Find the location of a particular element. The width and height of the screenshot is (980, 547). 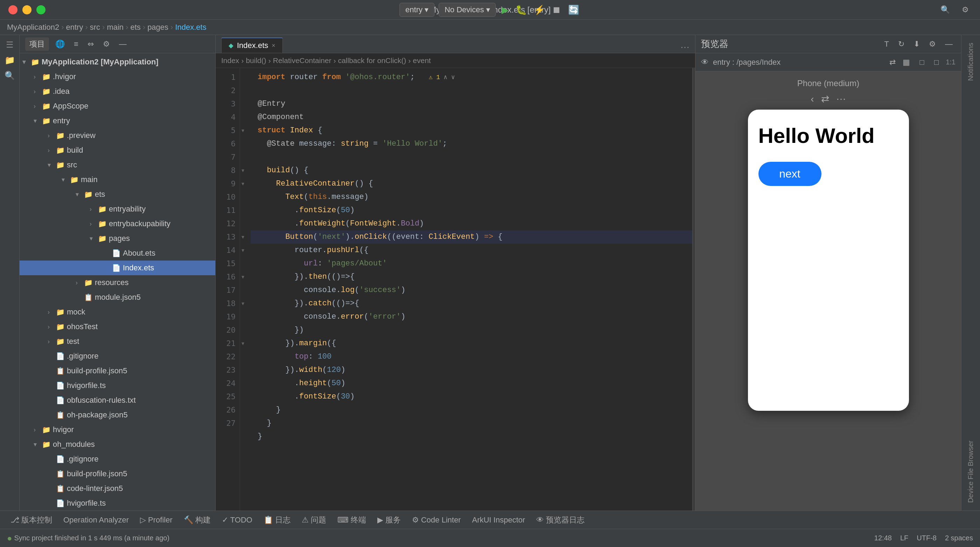

preview-log-button: 👁 预览器日志 is located at coordinates (560, 520).